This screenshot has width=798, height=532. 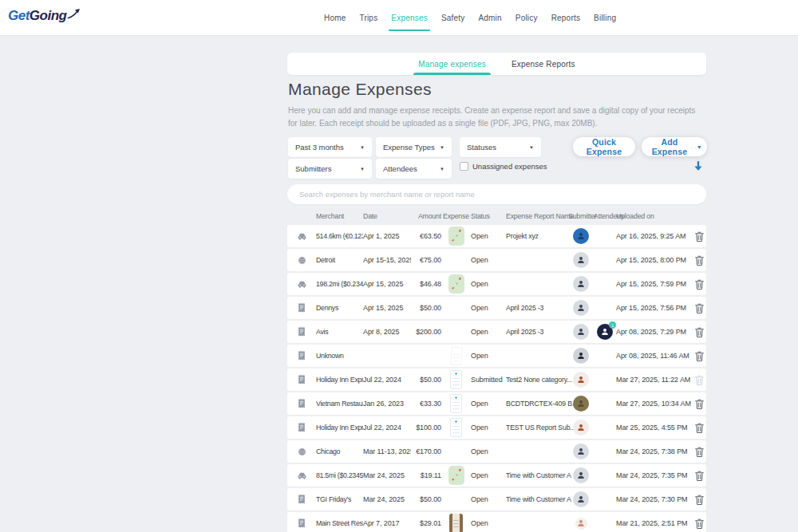 What do you see at coordinates (604, 147) in the screenshot?
I see `quick-expense-button: Quick Expense` at bounding box center [604, 147].